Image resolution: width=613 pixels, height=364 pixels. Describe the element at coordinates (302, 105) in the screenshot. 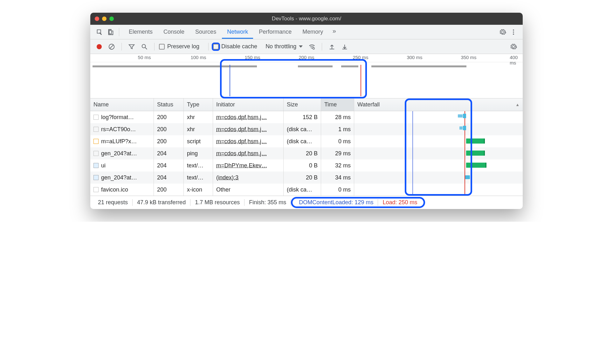

I see `column-size: Size` at that location.